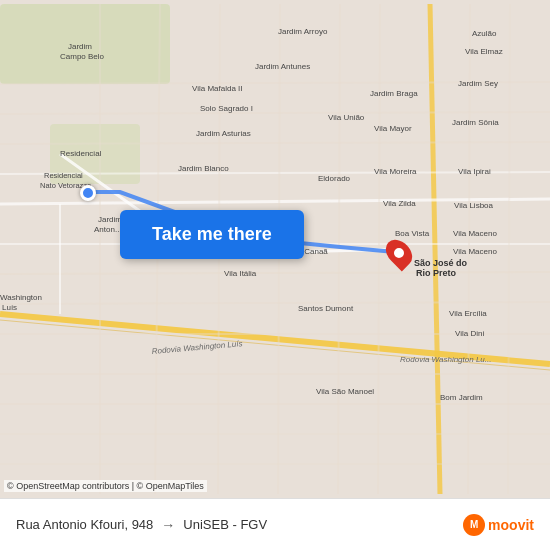 The image size is (550, 550). What do you see at coordinates (393, 128) in the screenshot?
I see `svg-text: Vila Mayor` at bounding box center [393, 128].